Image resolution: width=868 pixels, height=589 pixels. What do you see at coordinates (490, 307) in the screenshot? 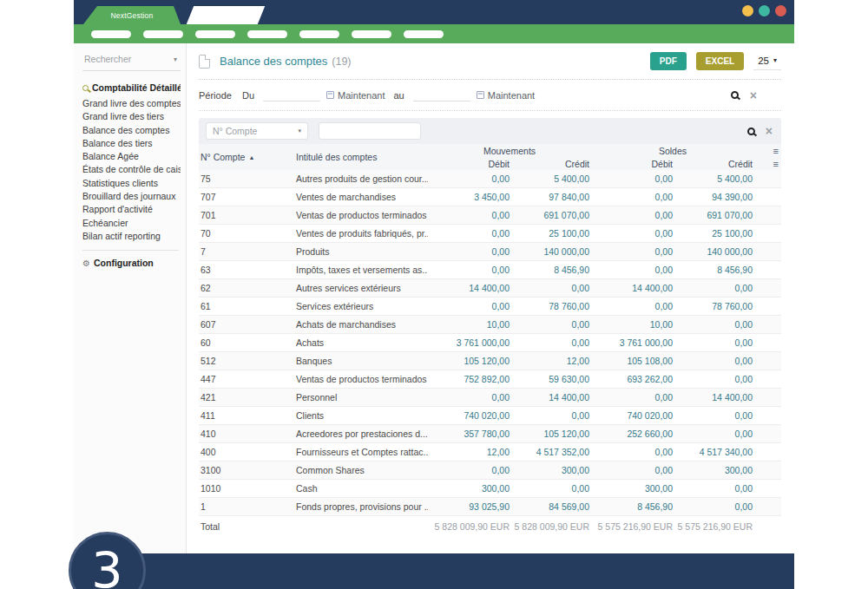
I see `table-row: 61Services extérieurs0,0078 760,000,0078…` at bounding box center [490, 307].